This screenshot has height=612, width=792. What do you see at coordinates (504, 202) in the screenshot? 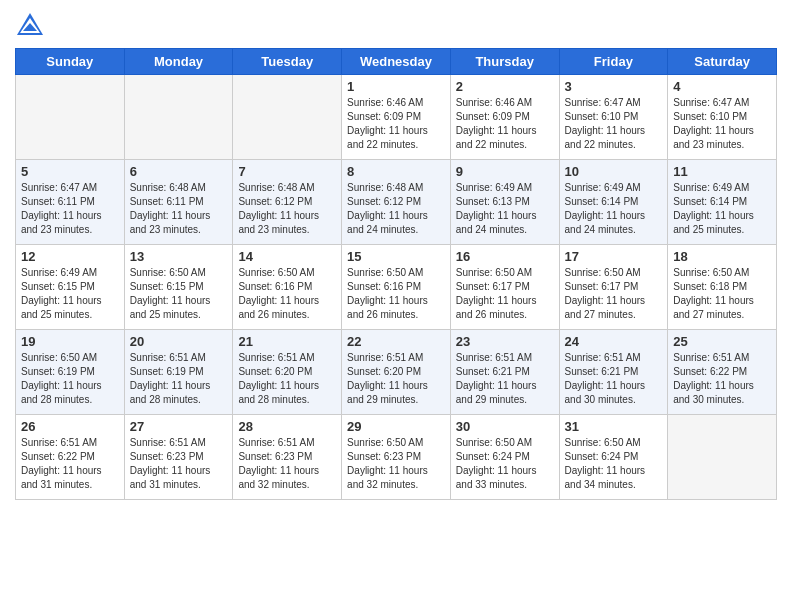
I see `calendar-cell: 9Sunrise: 6:49 AM Sunset: 6:13 PM Daylig…` at bounding box center [504, 202].